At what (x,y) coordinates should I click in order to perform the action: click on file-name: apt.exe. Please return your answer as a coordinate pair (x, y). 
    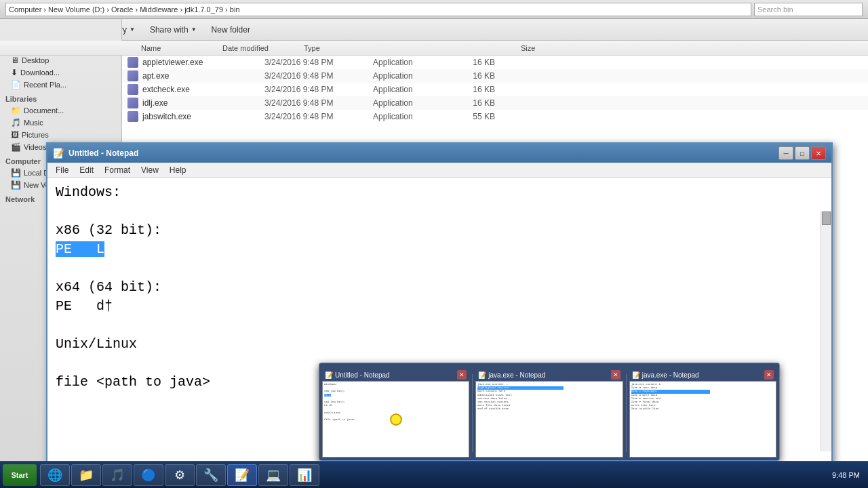
    Looking at the image, I should click on (203, 76).